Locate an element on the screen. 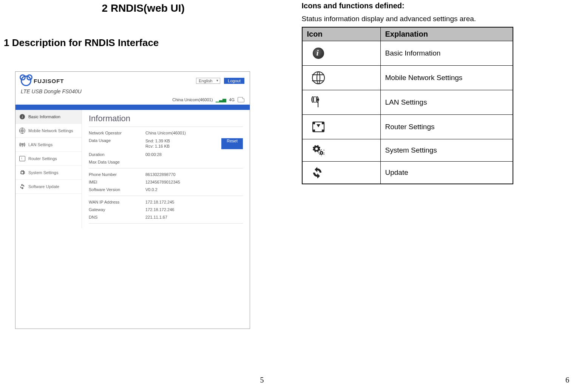 The height and width of the screenshot is (392, 573). table-row: Data Usage Snd: 1.39 KB Rcv: 1.16 KB Res… is located at coordinates (166, 144).